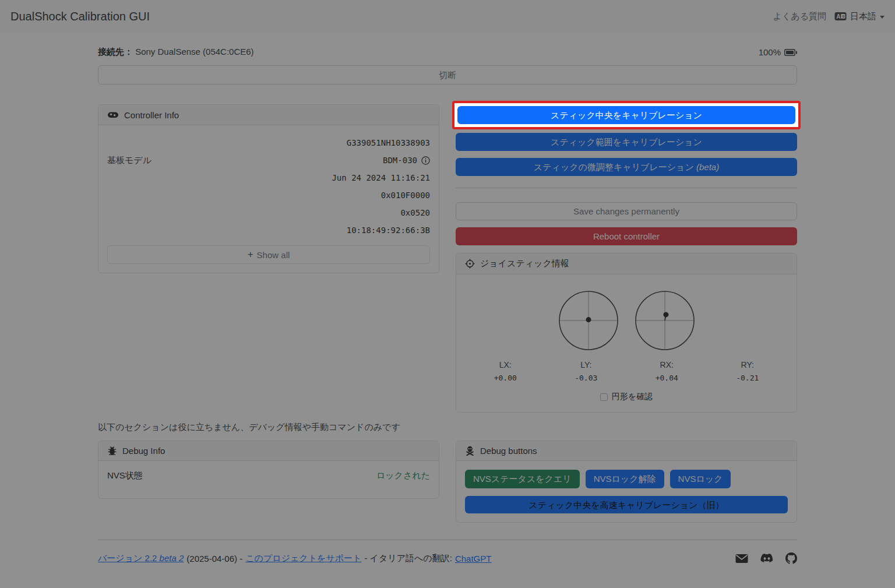  What do you see at coordinates (626, 479) in the screenshot?
I see `nvs-button-row: NVSステータスをクエリ NVSロック解除 NVSロック` at bounding box center [626, 479].